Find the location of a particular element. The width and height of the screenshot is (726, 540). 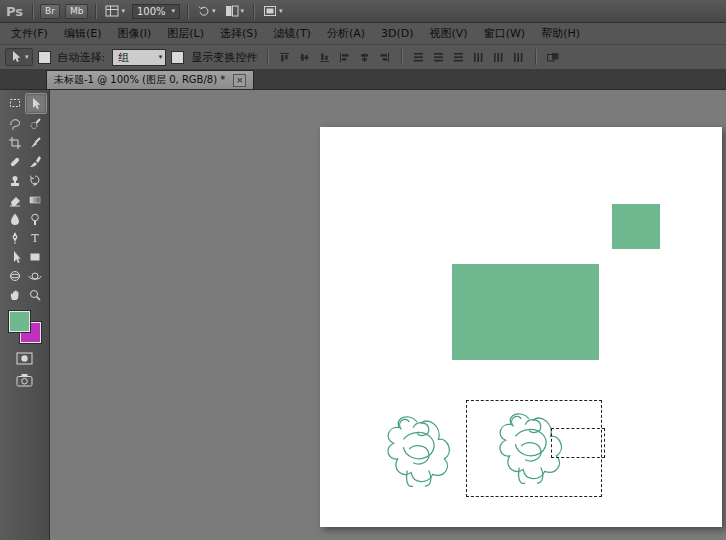

zoom-tool is located at coordinates (35, 294).